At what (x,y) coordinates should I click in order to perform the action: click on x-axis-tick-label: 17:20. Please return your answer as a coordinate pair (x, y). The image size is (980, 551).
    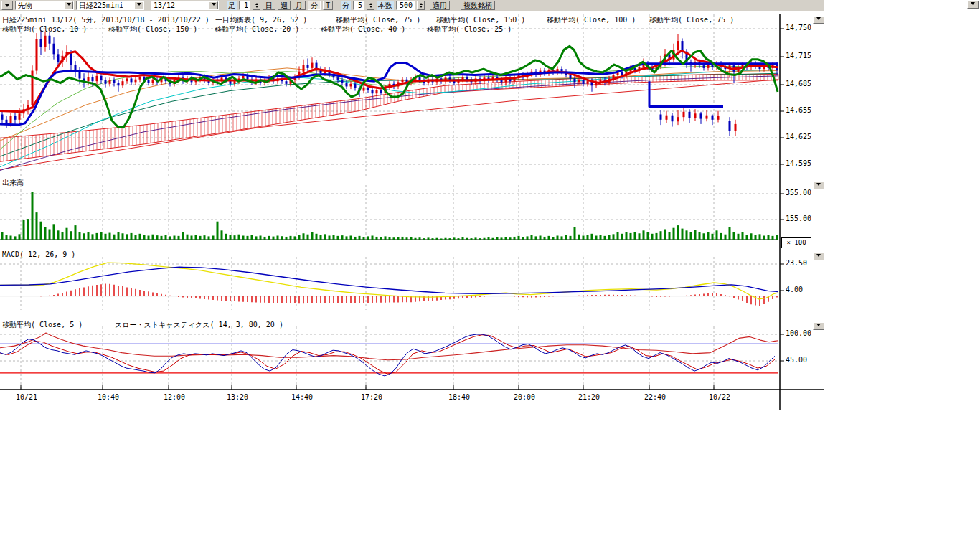
    Looking at the image, I should click on (372, 397).